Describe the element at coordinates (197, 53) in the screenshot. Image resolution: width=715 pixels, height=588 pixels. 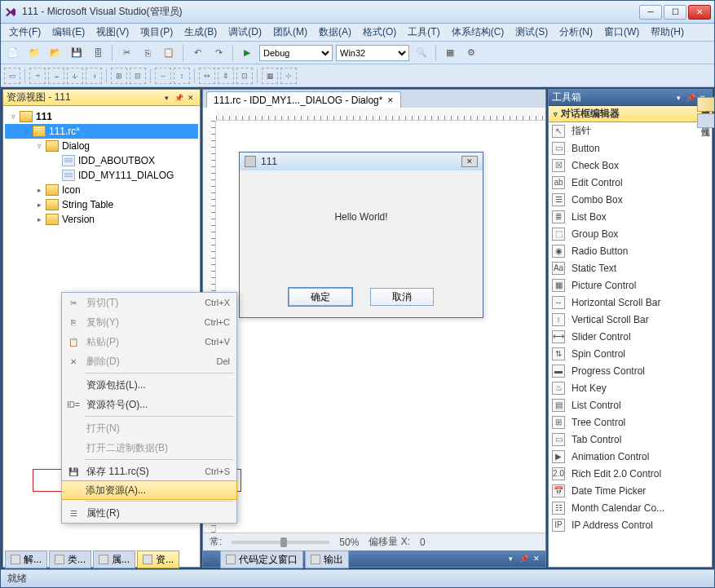
I see `undo-icon: ↶` at that location.